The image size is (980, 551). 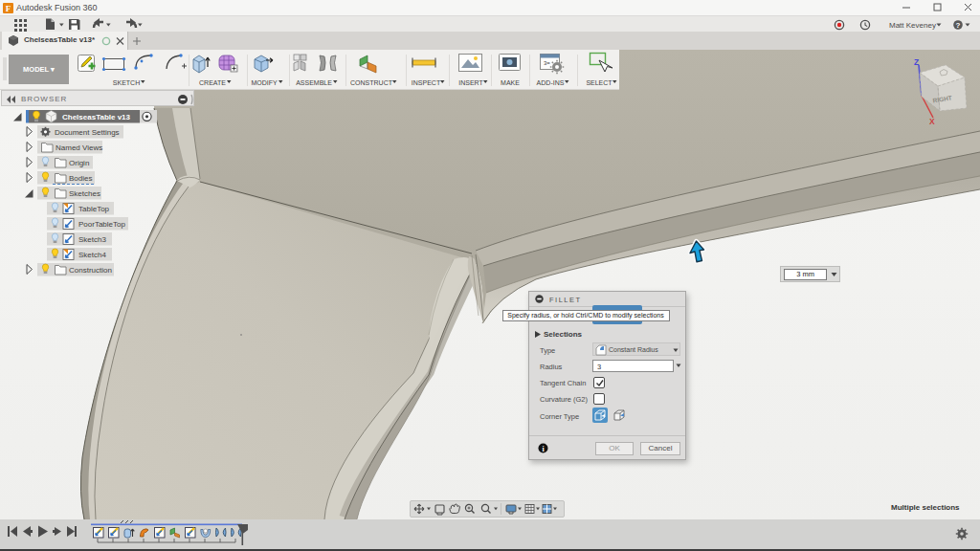 What do you see at coordinates (427, 82) in the screenshot?
I see `svg-text: INSPECT` at bounding box center [427, 82].